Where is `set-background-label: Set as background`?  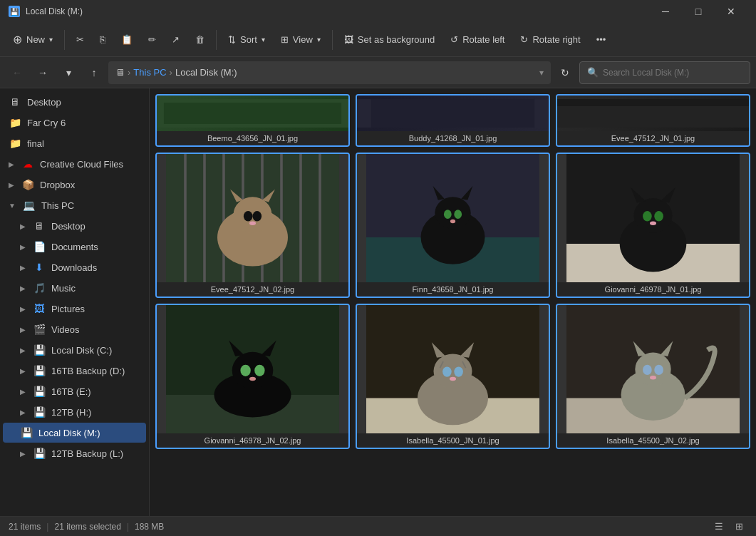 set-background-label: Set as background is located at coordinates (396, 40).